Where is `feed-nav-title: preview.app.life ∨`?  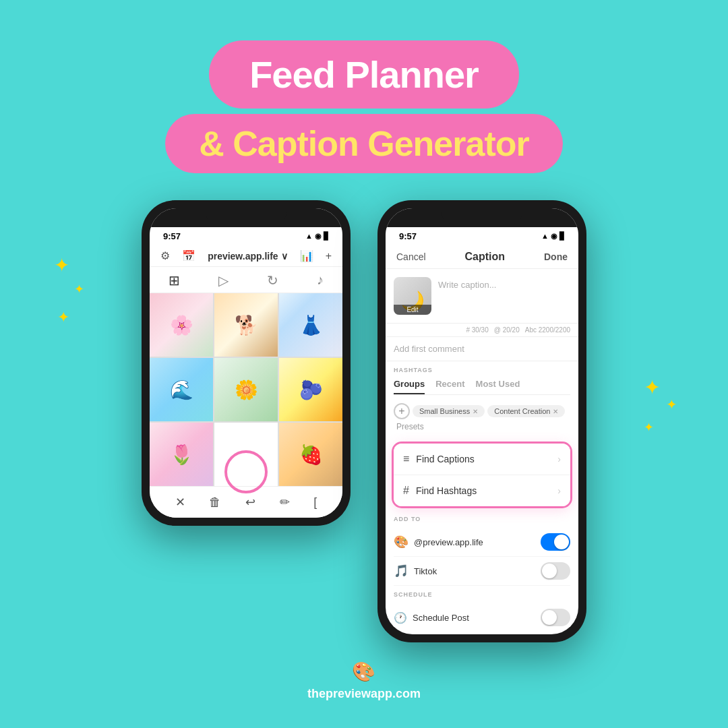
feed-nav-title: preview.app.life ∨ is located at coordinates (247, 256).